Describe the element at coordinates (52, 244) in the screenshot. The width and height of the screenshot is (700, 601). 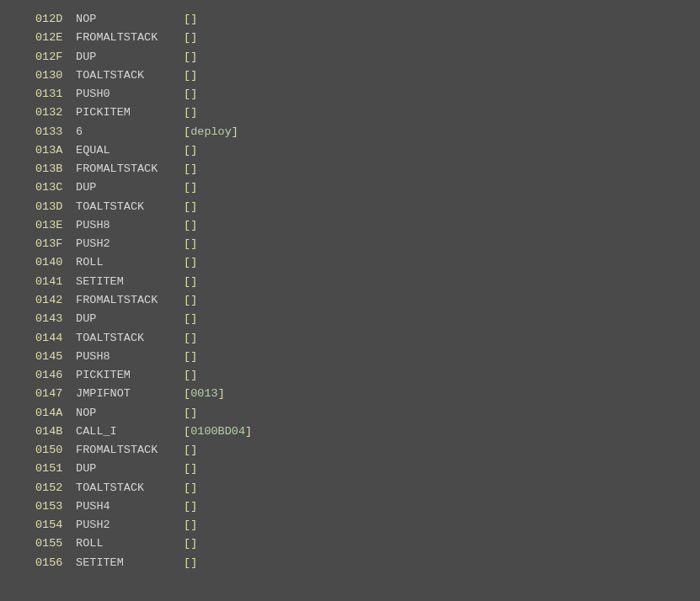
I see `address: 013F` at that location.